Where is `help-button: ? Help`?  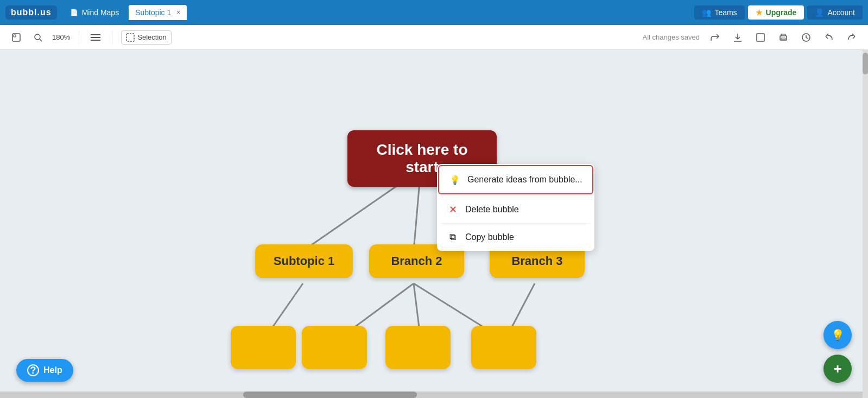 help-button: ? Help is located at coordinates (45, 370).